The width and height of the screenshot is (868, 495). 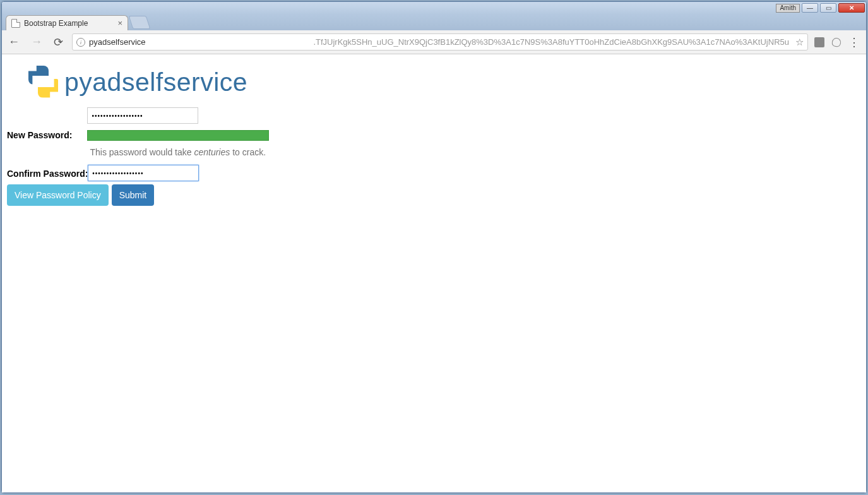 I want to click on tab-title: Bootstrap Example, so click(x=69, y=23).